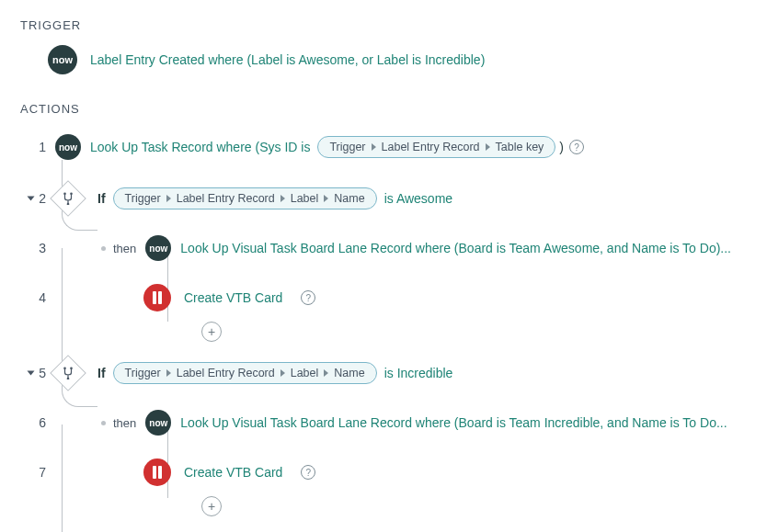 Image resolution: width=767 pixels, height=532 pixels. Describe the element at coordinates (384, 108) in the screenshot. I see `section-title-actions: ACTIONS` at that location.